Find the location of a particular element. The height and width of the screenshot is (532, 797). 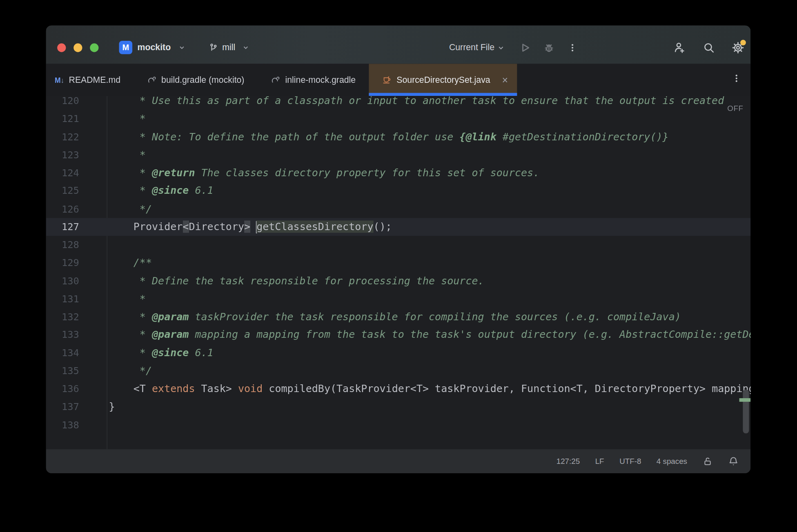

code-line-131: 131 * is located at coordinates (398, 299).